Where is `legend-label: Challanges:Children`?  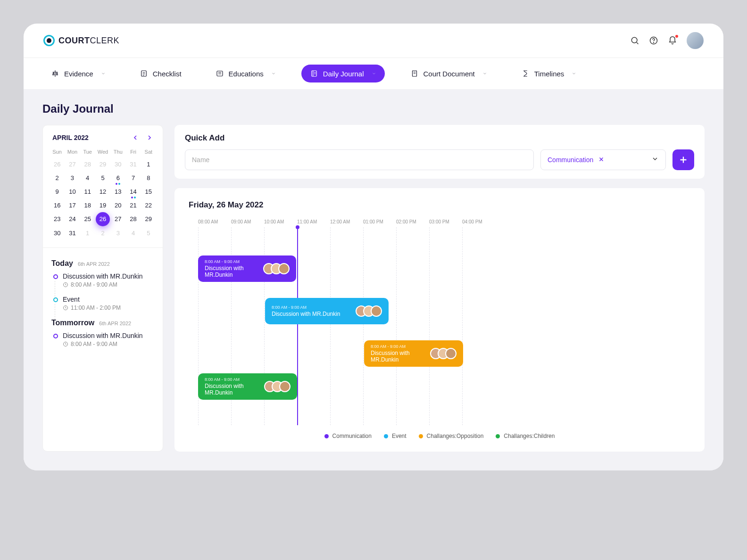 legend-label: Challanges:Children is located at coordinates (529, 436).